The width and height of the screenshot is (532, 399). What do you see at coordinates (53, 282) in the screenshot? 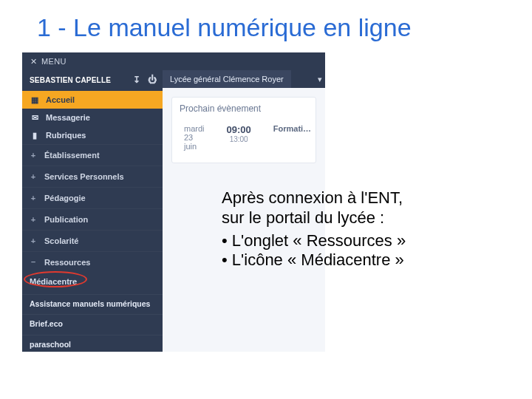
I see `sidebar-sub-label: Médiacentre` at bounding box center [53, 282].